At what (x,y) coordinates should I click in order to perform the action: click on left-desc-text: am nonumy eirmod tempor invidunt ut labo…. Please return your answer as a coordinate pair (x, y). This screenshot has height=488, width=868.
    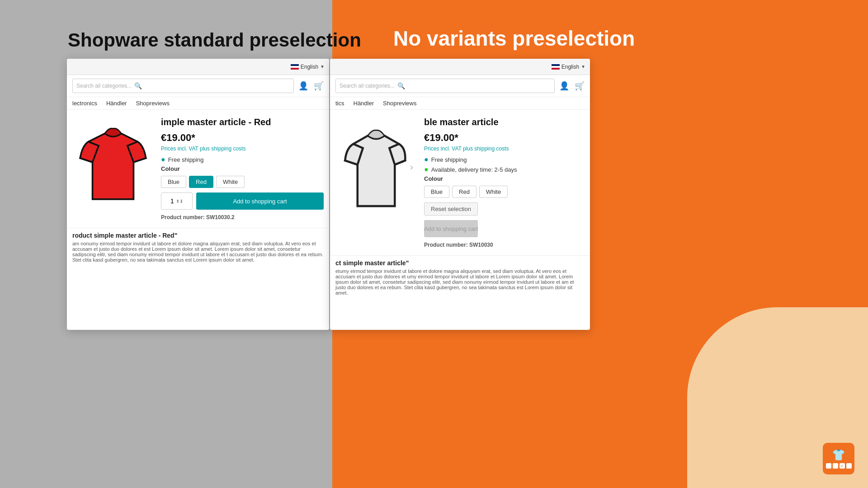
    Looking at the image, I should click on (198, 252).